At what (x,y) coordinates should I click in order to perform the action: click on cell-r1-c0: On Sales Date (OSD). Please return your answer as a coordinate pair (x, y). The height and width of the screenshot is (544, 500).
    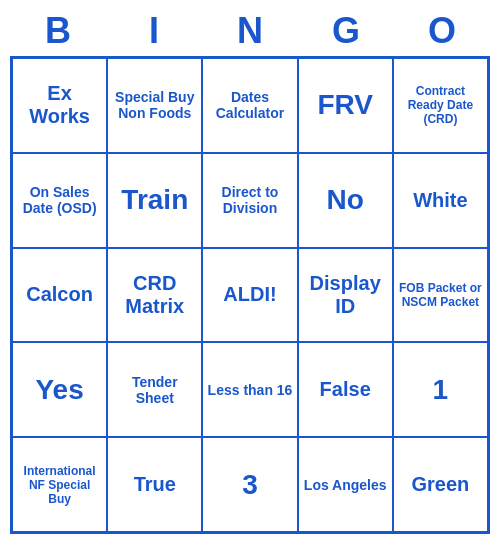
    Looking at the image, I should click on (60, 200).